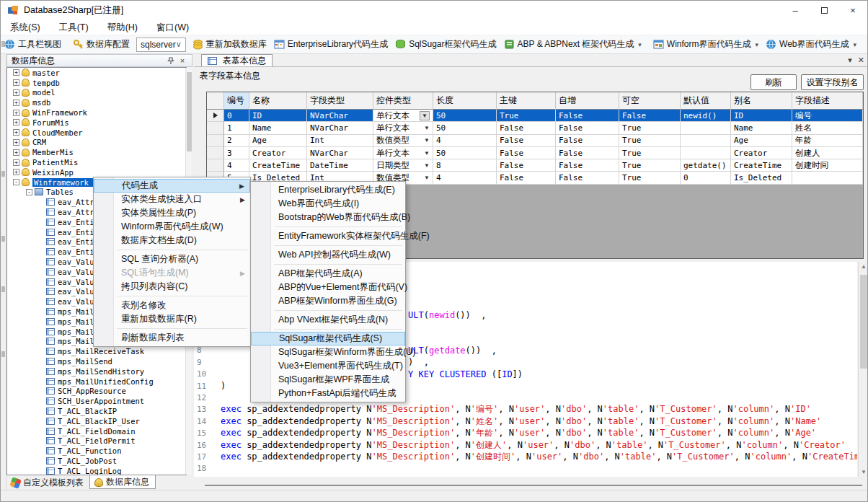 This screenshot has height=502, width=868. I want to click on grid-row: 1NameNVarChar单行文本▼50FalseFalseTrueName姓名, so click(535, 128).